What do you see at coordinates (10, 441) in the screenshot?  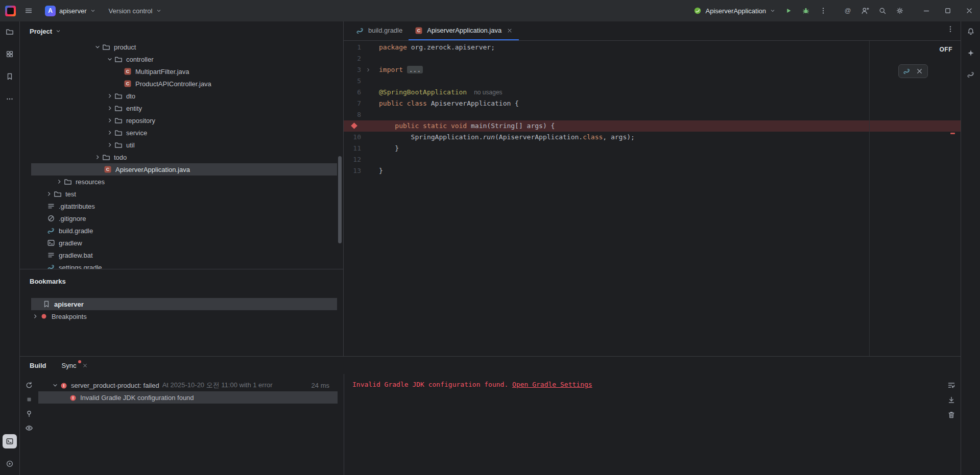 I see `terminal-tool-button` at bounding box center [10, 441].